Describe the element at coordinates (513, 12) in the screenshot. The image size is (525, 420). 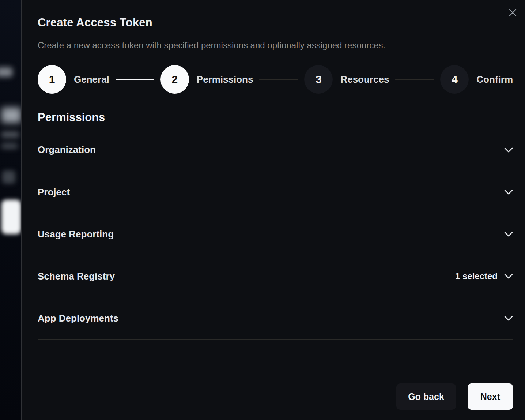
I see `close-icon` at that location.